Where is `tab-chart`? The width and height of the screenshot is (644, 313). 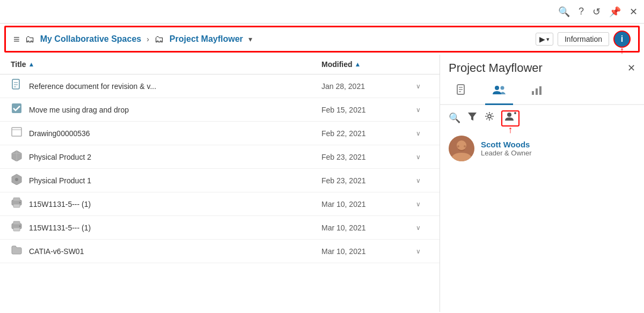
tab-chart is located at coordinates (537, 92).